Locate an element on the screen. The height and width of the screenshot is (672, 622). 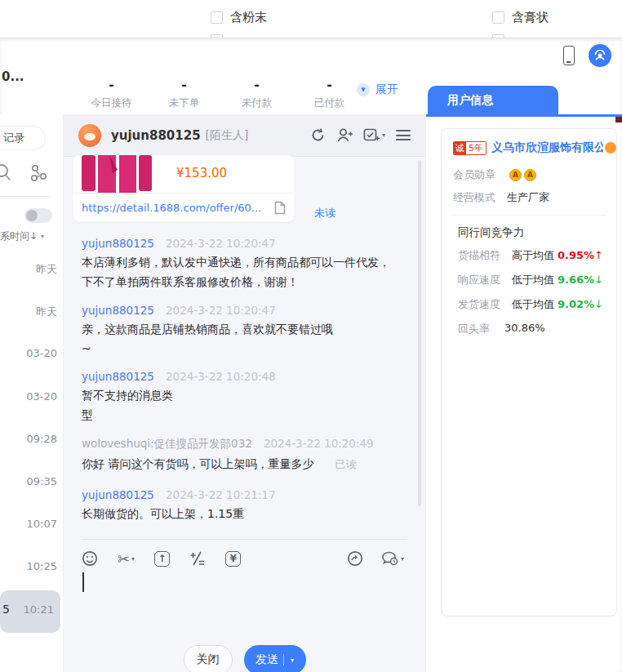
phone-icon is located at coordinates (569, 56).